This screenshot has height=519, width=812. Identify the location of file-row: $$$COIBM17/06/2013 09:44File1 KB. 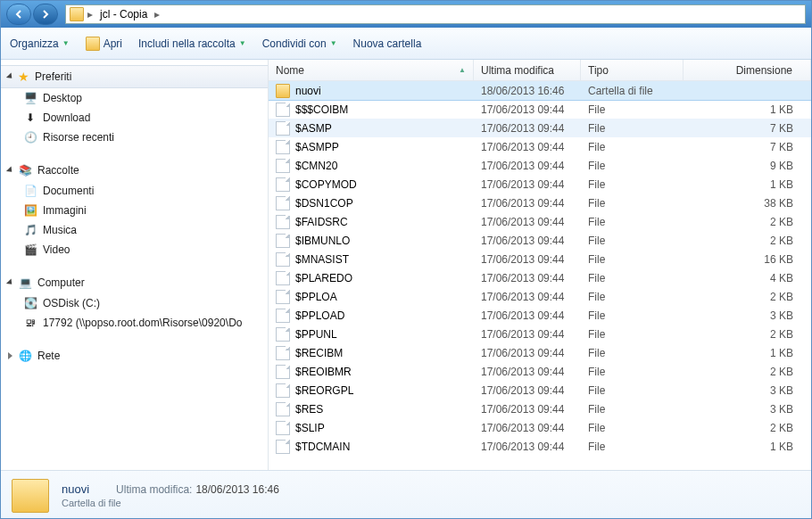
(540, 109).